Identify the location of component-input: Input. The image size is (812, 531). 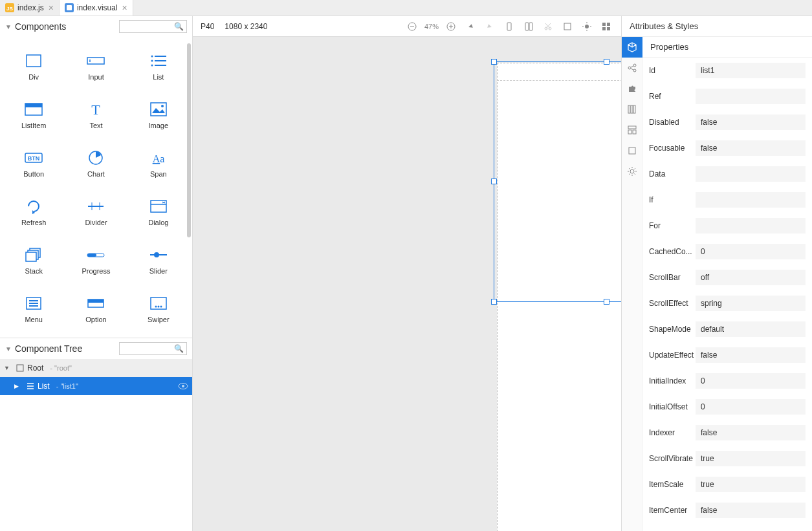
(96, 66).